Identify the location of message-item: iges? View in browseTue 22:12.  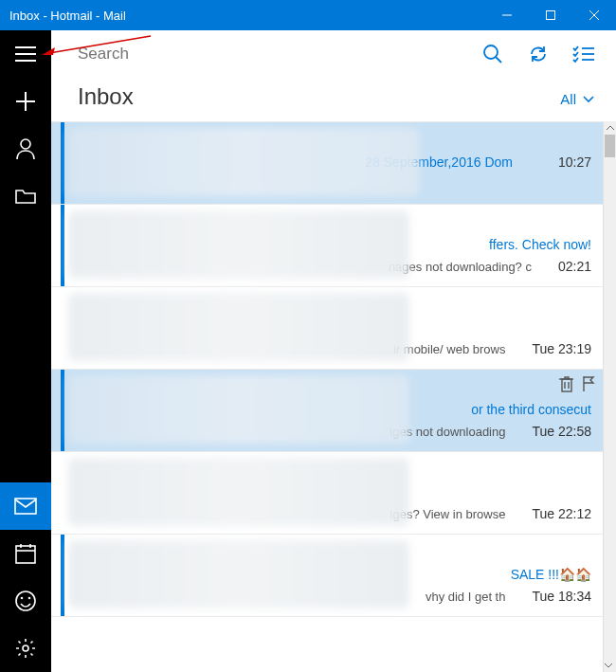
(327, 493).